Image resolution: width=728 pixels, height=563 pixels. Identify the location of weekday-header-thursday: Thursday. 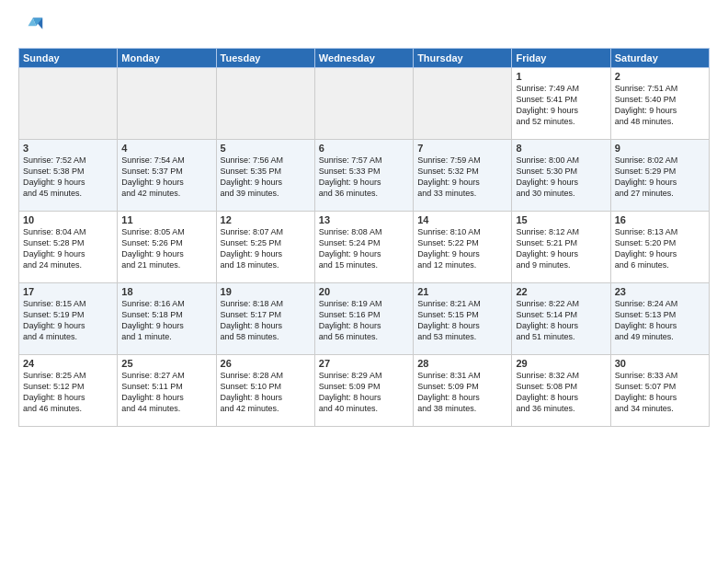
(463, 59).